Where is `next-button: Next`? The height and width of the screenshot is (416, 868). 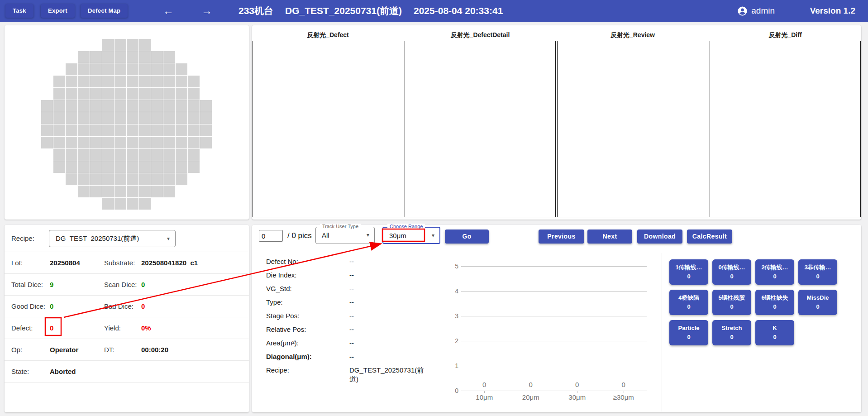 next-button: Next is located at coordinates (610, 236).